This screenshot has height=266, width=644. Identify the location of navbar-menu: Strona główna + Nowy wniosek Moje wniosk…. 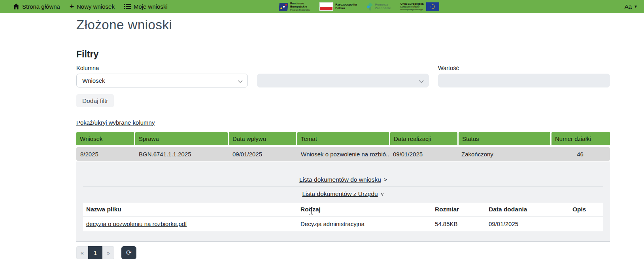
(84, 6).